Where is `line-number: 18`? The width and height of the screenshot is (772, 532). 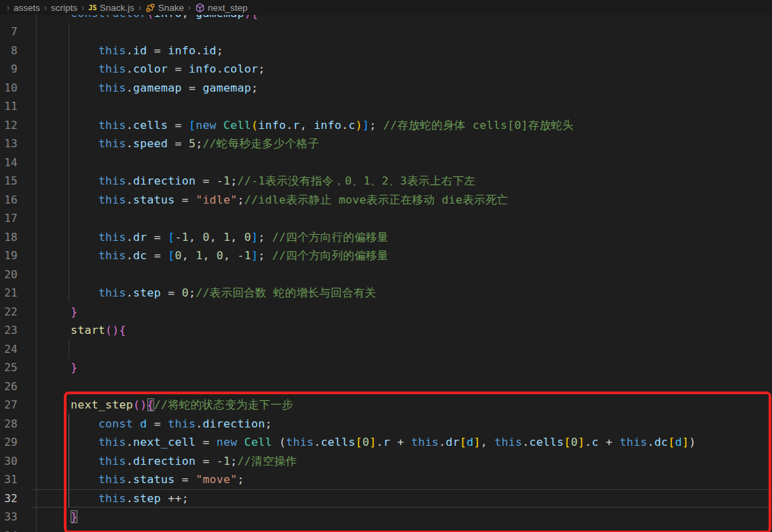 line-number: 18 is located at coordinates (9, 238).